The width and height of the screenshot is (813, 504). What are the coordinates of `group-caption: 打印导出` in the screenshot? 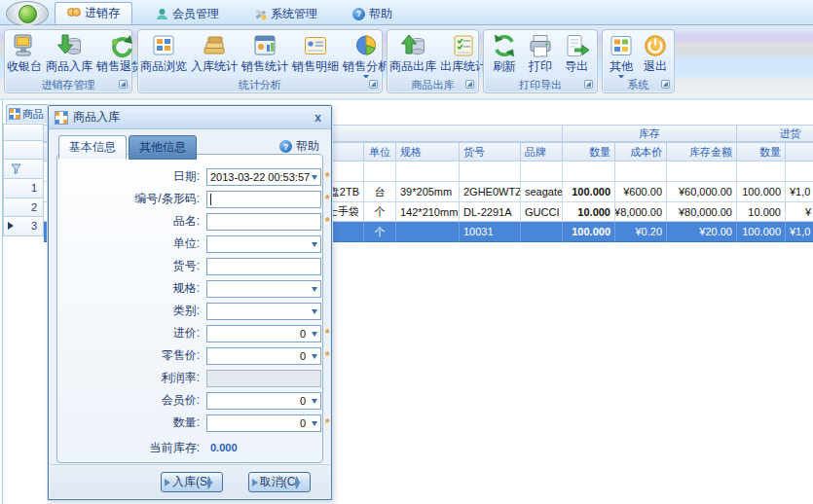 It's located at (540, 85).